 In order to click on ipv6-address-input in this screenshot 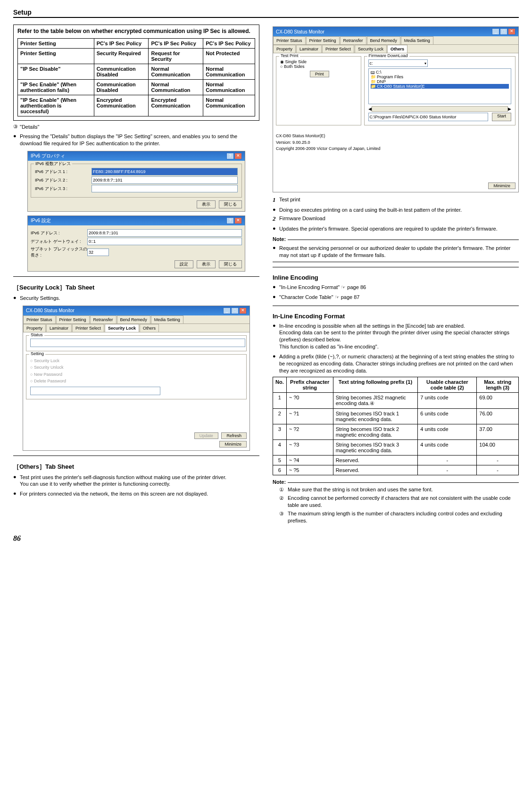, I will do `click(165, 233)`.